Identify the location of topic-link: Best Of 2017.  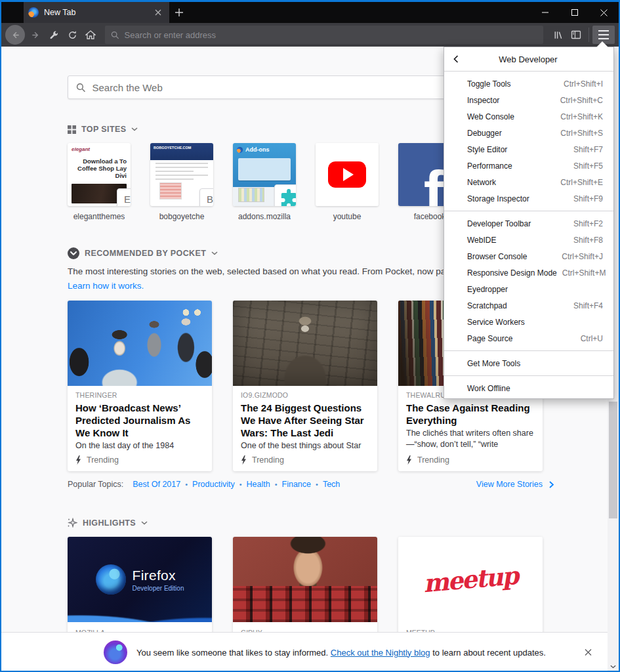
(156, 484).